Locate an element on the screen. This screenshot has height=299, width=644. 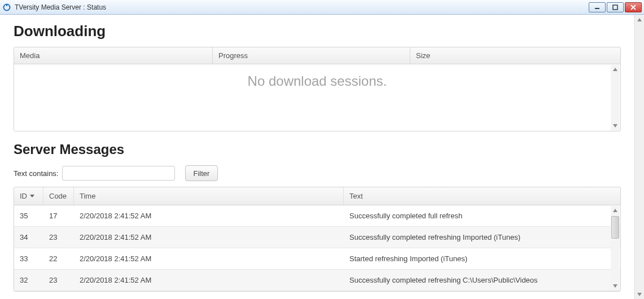
col-header-time: Time is located at coordinates (209, 196).